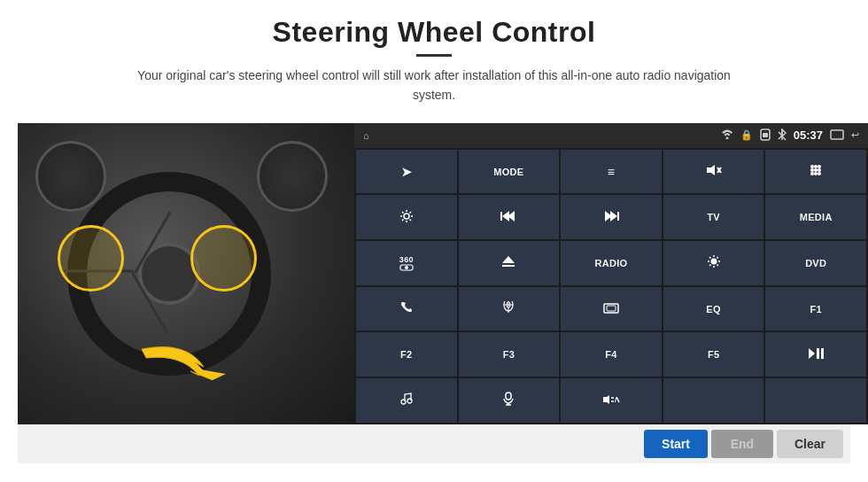  Describe the element at coordinates (508, 400) in the screenshot. I see `mic-icon` at that location.